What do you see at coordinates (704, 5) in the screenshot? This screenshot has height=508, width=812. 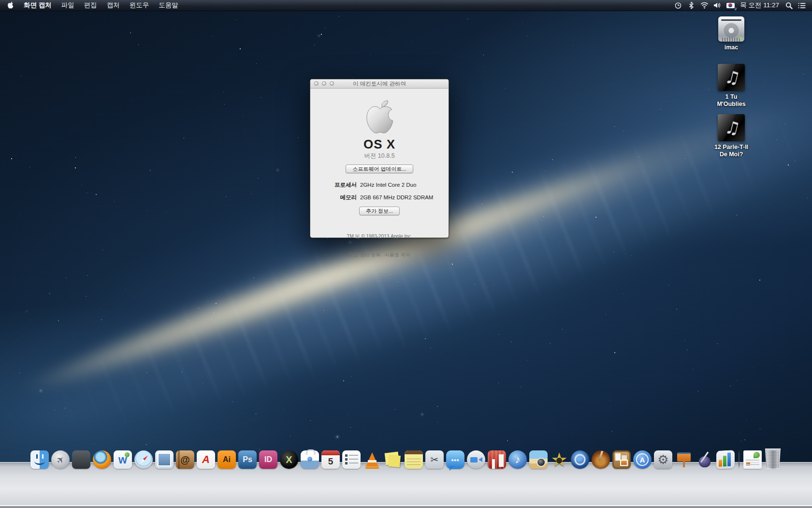 I see `wifi-icon` at bounding box center [704, 5].